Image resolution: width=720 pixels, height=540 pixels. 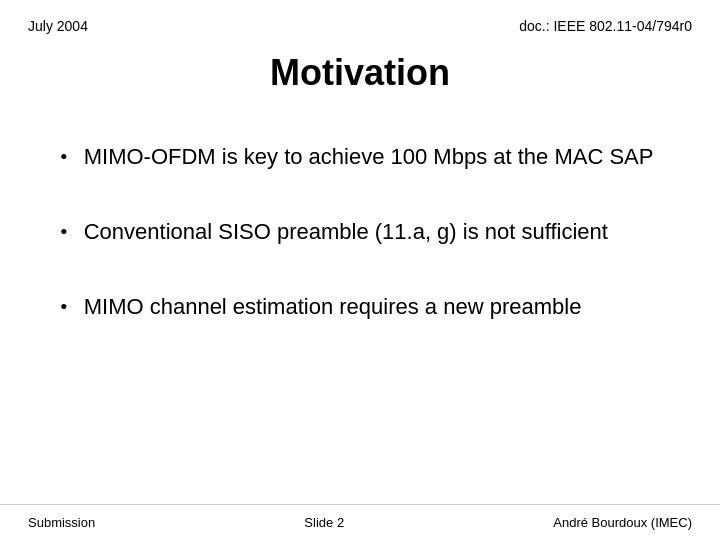 What do you see at coordinates (58, 26) in the screenshot?
I see `header-date: July 2004` at bounding box center [58, 26].